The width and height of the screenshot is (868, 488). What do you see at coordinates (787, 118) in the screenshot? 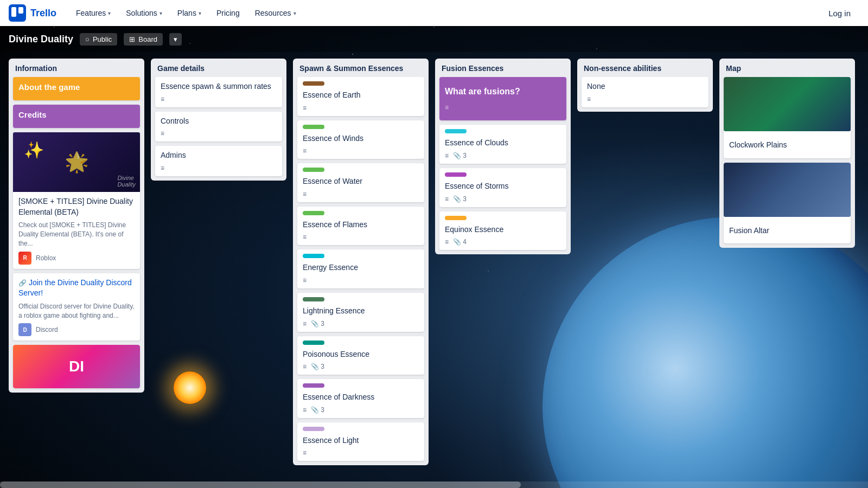
I see `card-clockwork-plains: Clockwork Plains` at bounding box center [787, 118].